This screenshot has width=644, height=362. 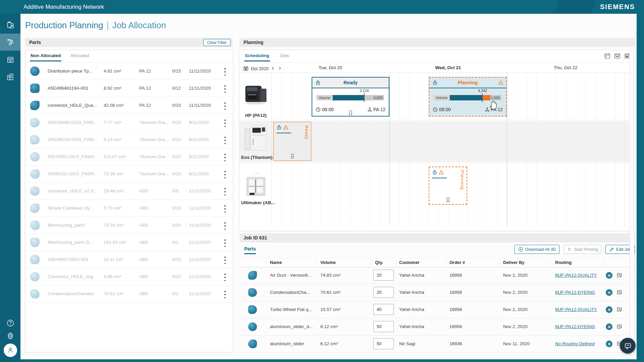 I want to click on part-list-item: CondensationChamber 70.61 cm³ ABS 0/1 11…, so click(x=129, y=294).